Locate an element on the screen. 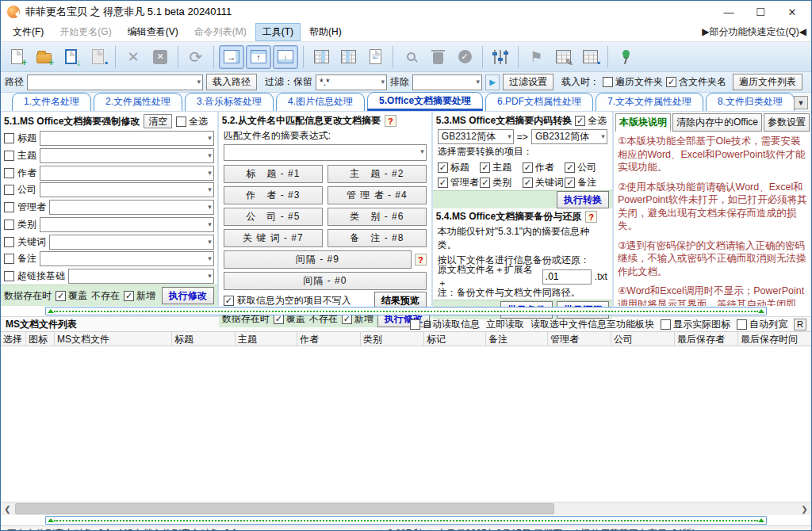  field-manager-checkbox is located at coordinates (10, 208).